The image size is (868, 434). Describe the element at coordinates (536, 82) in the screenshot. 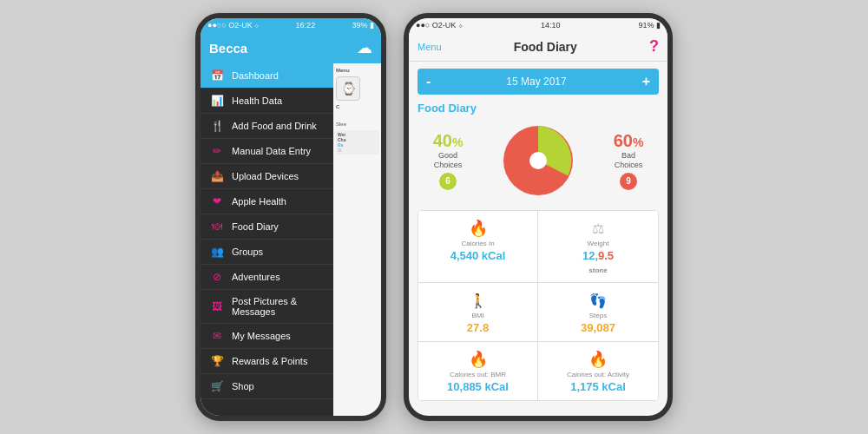

I see `current-date: 15 May 2017` at that location.